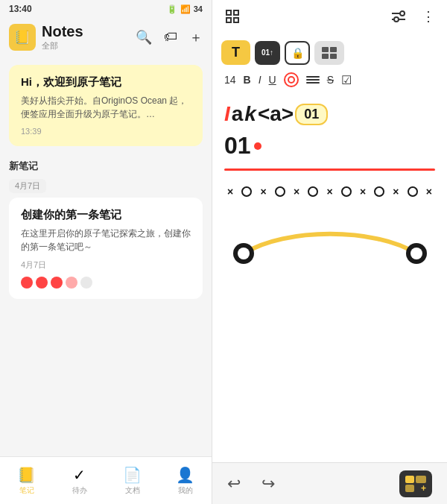 This screenshot has width=447, height=504. What do you see at coordinates (21, 9) in the screenshot?
I see `time: 13:40` at bounding box center [21, 9].